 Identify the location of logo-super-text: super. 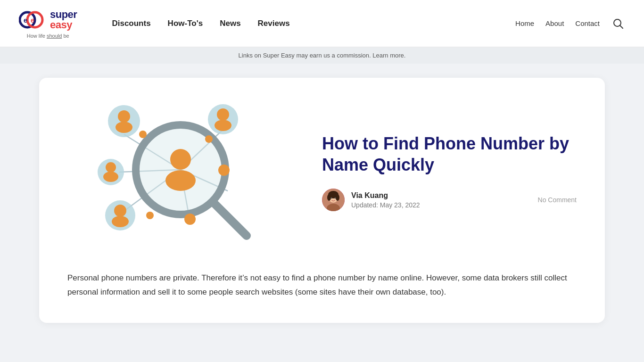
(63, 15).